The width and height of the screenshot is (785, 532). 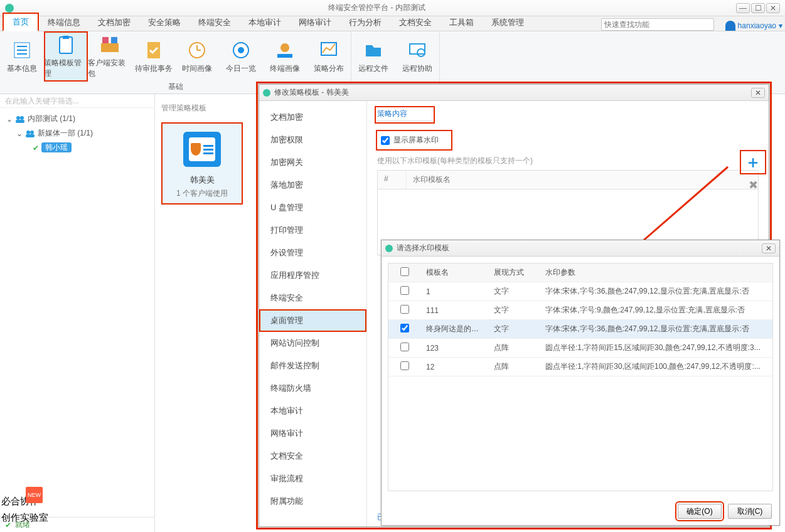 What do you see at coordinates (25, 509) in the screenshot?
I see `footer-text: 必合协作NEW 创作实验室` at bounding box center [25, 509].